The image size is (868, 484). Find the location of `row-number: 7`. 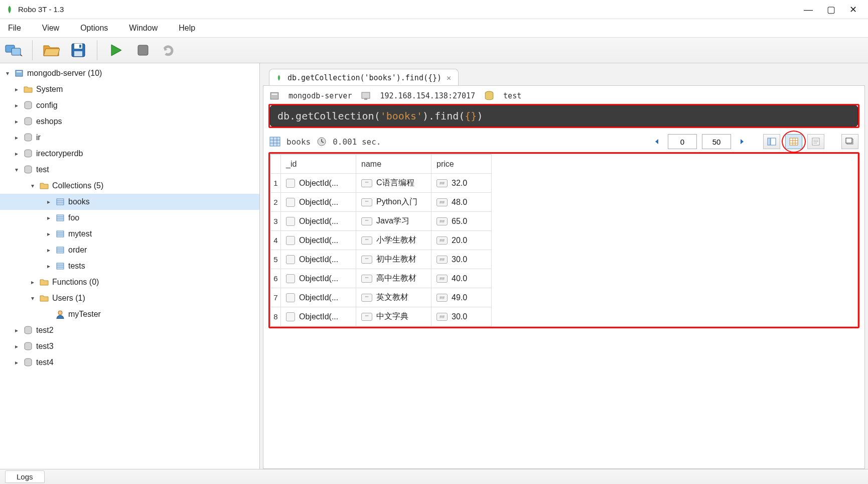

row-number: 7 is located at coordinates (276, 298).